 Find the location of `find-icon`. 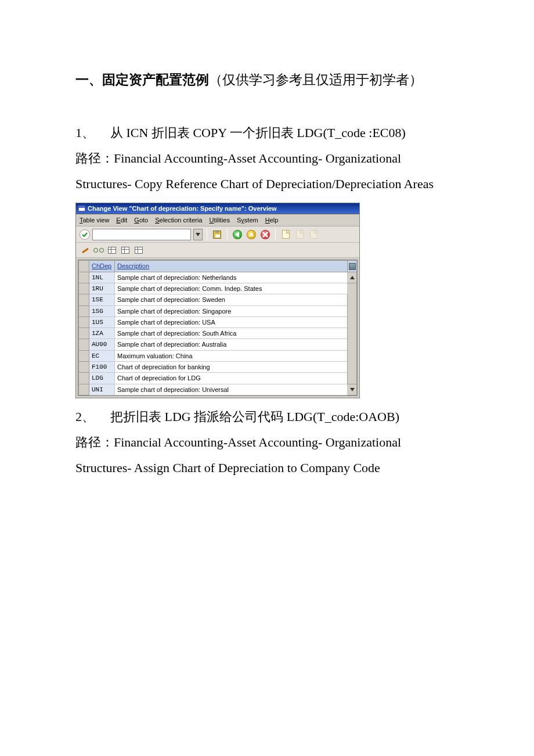

find-icon is located at coordinates (300, 235).